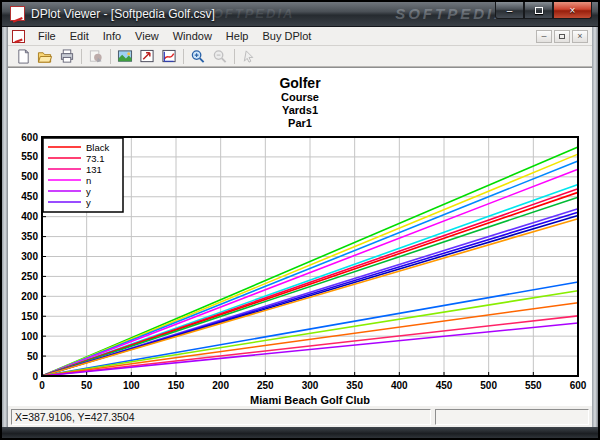 This screenshot has width=600, height=440. What do you see at coordinates (400, 386) in the screenshot?
I see `x-tick-label: 400` at bounding box center [400, 386].